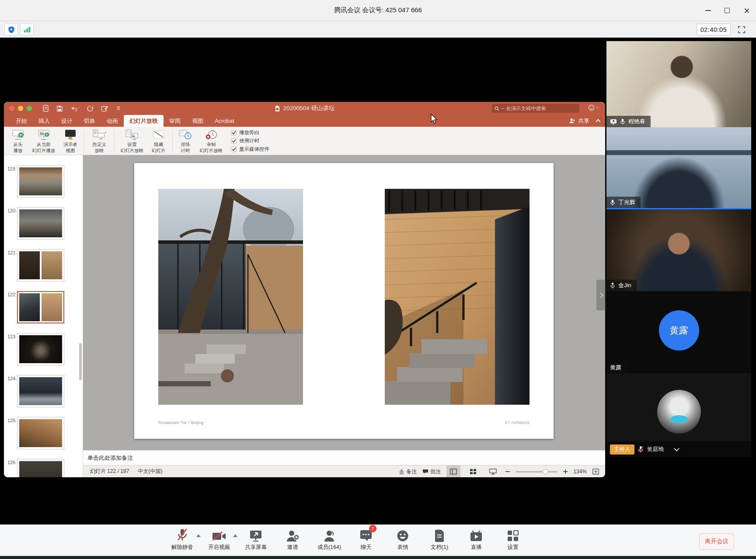 This screenshot has width=756, height=559. I want to click on notes-pane: 单击此处添加备注, so click(344, 458).